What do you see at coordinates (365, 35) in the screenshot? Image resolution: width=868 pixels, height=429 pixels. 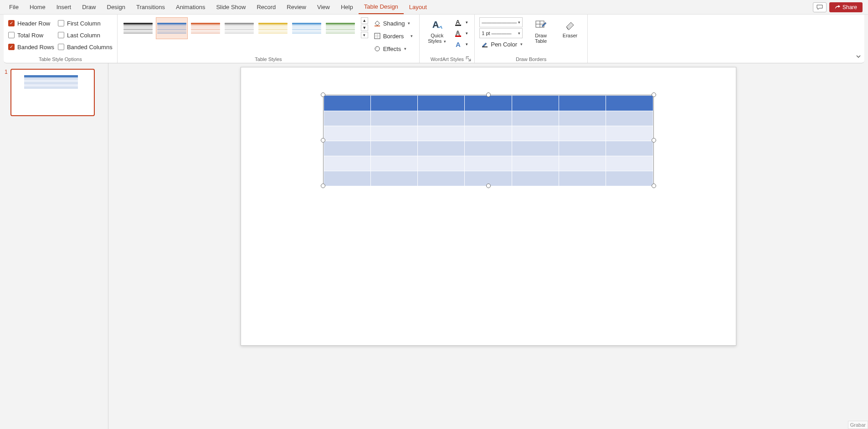 I see `gallery-more-button: ▾` at bounding box center [365, 35].